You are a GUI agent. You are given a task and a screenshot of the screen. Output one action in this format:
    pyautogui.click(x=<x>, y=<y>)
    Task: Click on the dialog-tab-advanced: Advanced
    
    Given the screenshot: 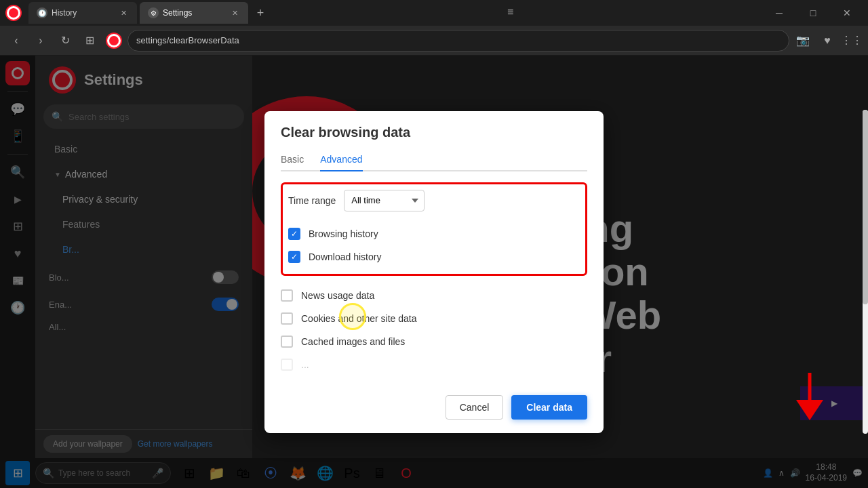 What is the action you would take?
    pyautogui.click(x=341, y=160)
    